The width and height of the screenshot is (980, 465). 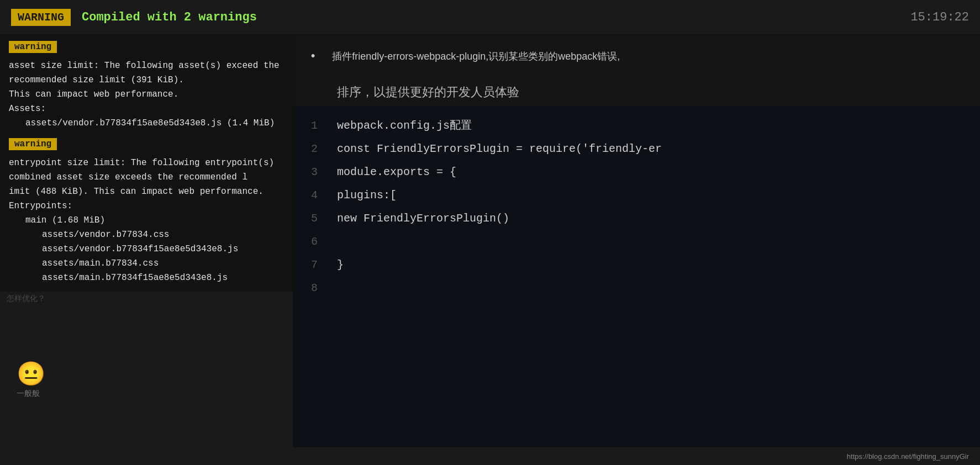 What do you see at coordinates (653, 149) in the screenshot?
I see `code-line-2: const FriendlyErrorsPlugin = require('fr…` at bounding box center [653, 149].